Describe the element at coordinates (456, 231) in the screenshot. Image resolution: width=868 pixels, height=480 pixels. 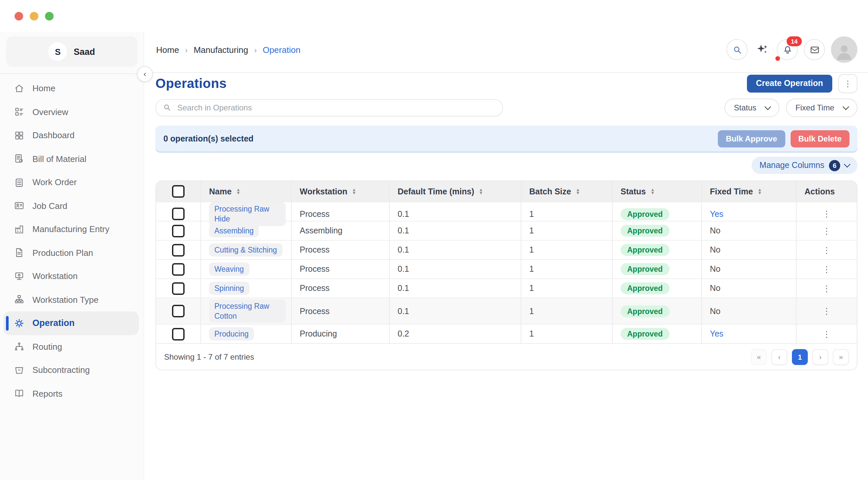
I see `default-time-value: 0.1` at that location.